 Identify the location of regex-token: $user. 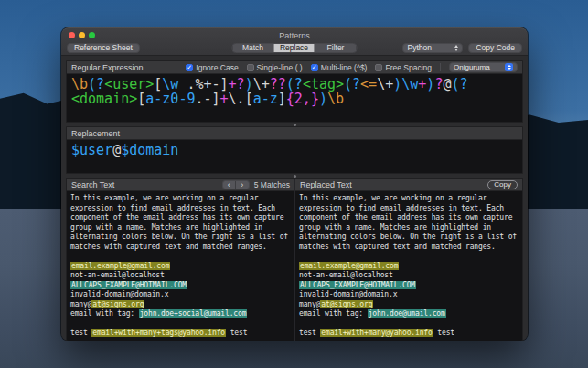
(91, 150).